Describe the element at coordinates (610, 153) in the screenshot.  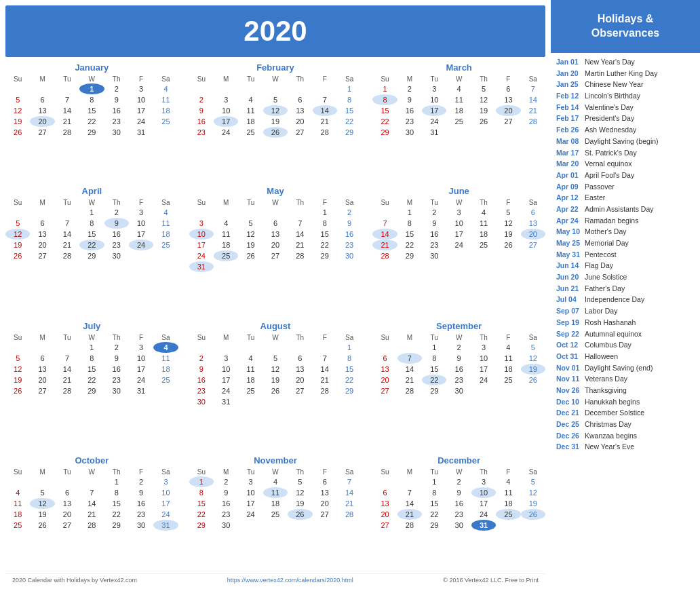
I see `holiday-name: St. Patrick's Day` at that location.